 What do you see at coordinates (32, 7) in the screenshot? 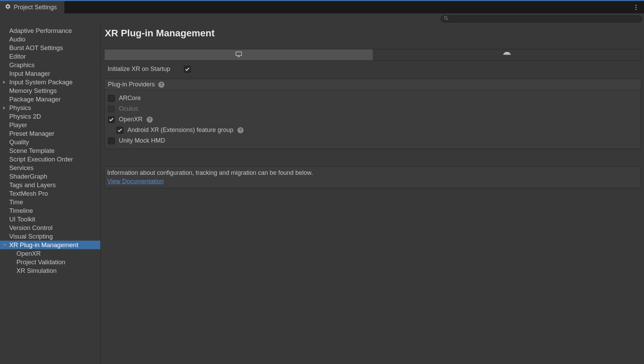
I see `window-tab: Project Settings` at bounding box center [32, 7].